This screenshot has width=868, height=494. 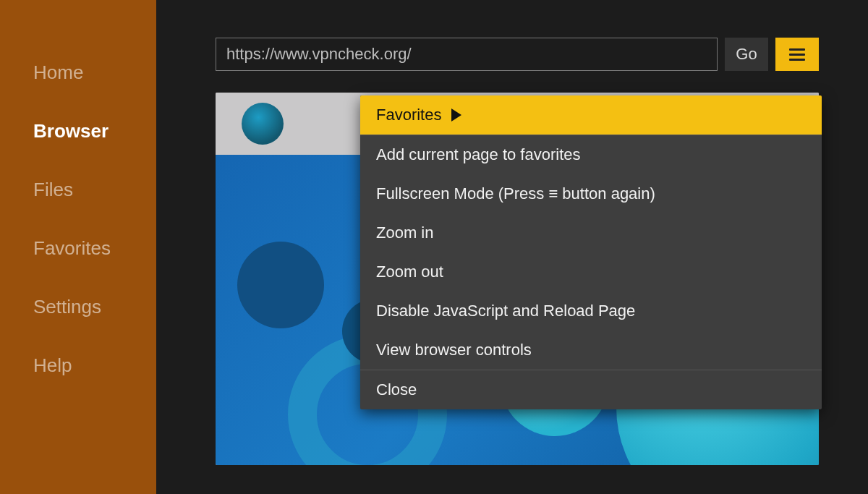 I want to click on menu-item-label: Zoom in, so click(x=405, y=233).